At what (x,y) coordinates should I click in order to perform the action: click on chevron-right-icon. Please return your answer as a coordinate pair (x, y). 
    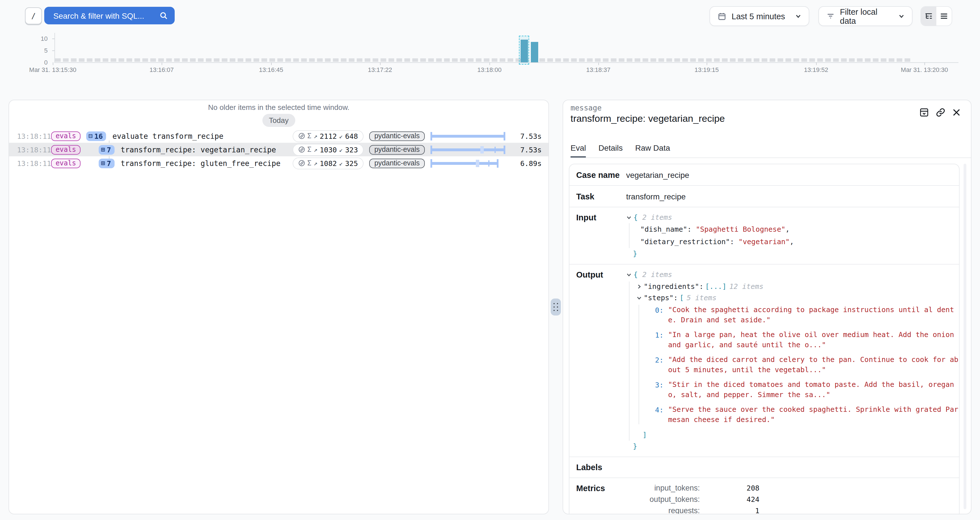
    Looking at the image, I should click on (639, 287).